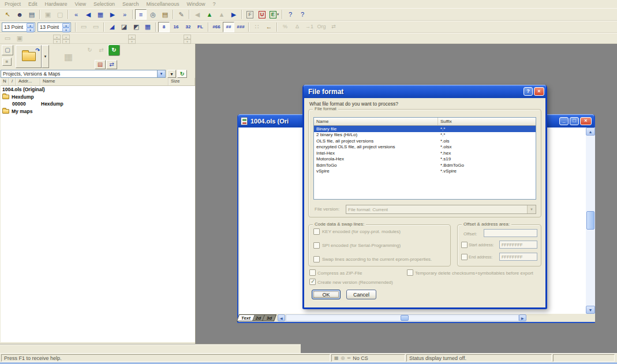 The width and height of the screenshot is (617, 364). Describe the element at coordinates (136, 27) in the screenshot. I see `fill-light-icon: ◩` at that location.